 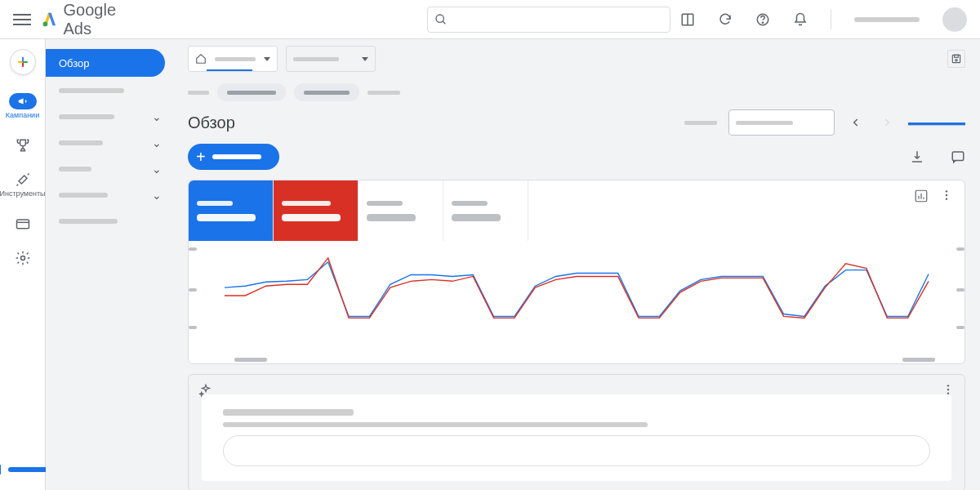 What do you see at coordinates (23, 145) in the screenshot?
I see `trophy-icon` at bounding box center [23, 145].